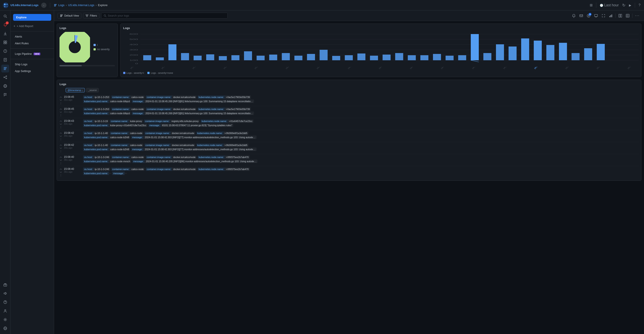 The width and height of the screenshot is (644, 334). What do you see at coordinates (5, 25) in the screenshot?
I see `sidebar-item-alerts: !` at bounding box center [5, 25].